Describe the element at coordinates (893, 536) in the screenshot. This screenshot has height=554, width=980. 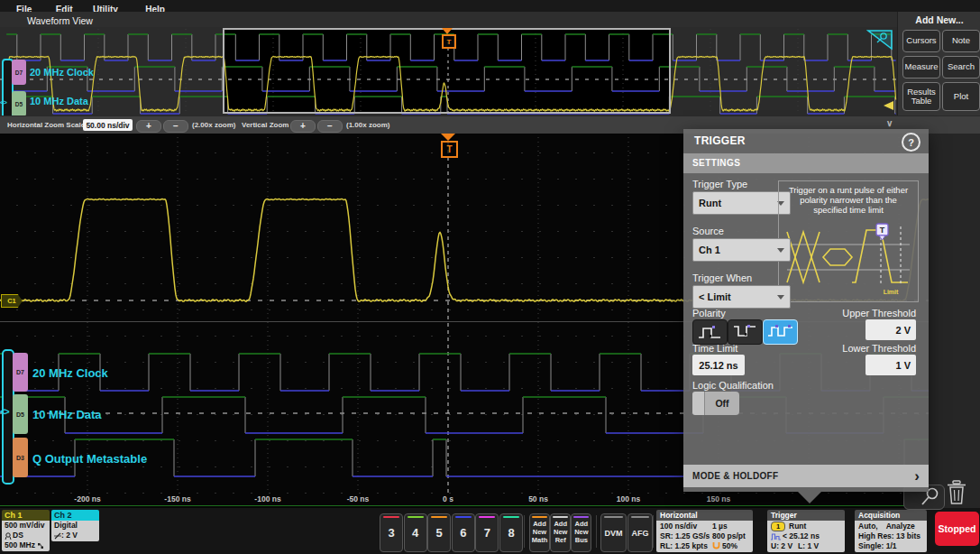
I see `acq-resolution: High Res: 13 bits` at that location.